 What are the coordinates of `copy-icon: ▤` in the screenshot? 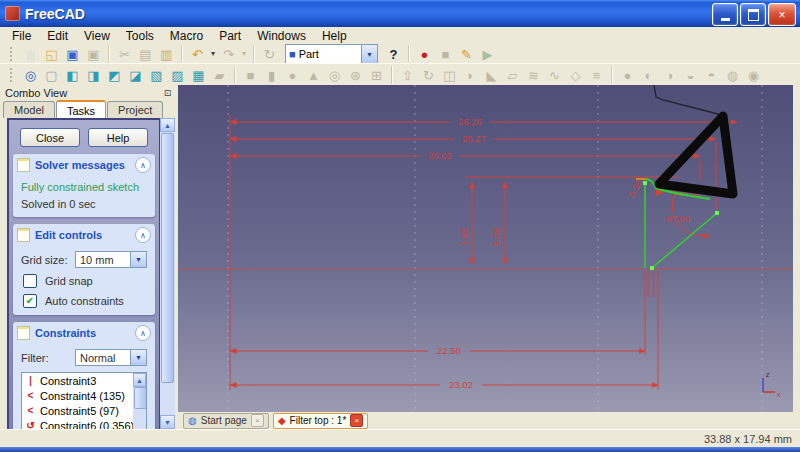 It's located at (146, 54).